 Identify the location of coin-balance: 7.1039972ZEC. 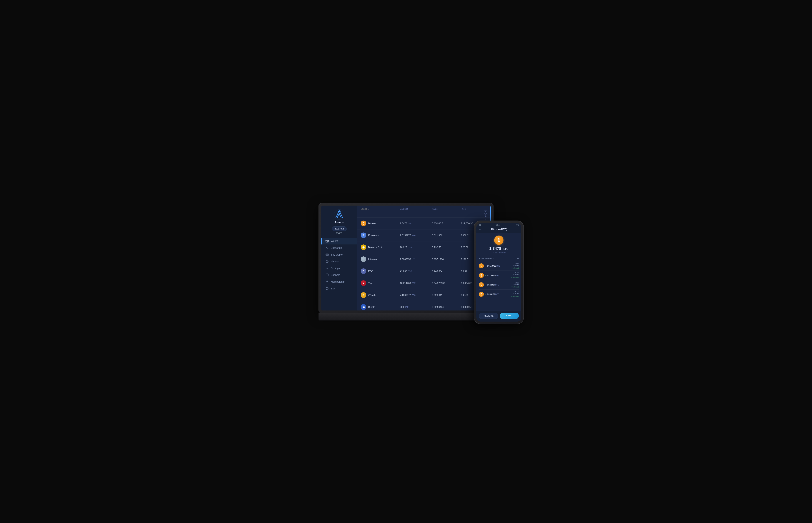
(416, 295).